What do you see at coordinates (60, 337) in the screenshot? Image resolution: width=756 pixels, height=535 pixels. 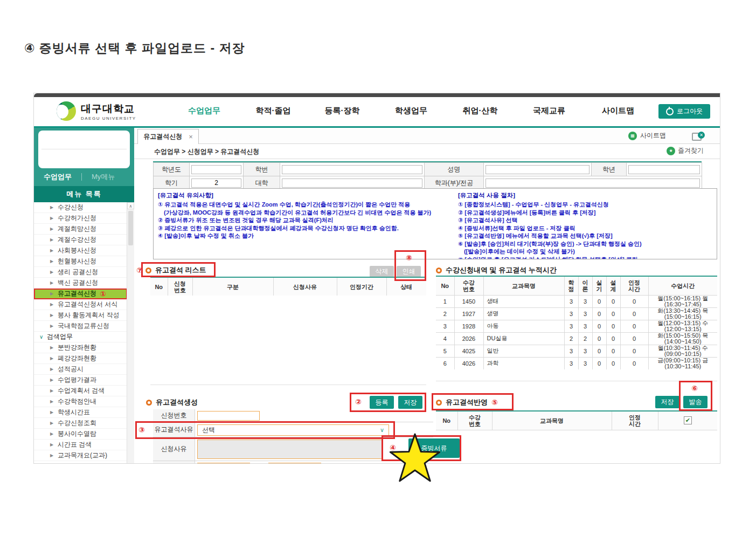 I see `menu-item-label: 검색업무` at bounding box center [60, 337].